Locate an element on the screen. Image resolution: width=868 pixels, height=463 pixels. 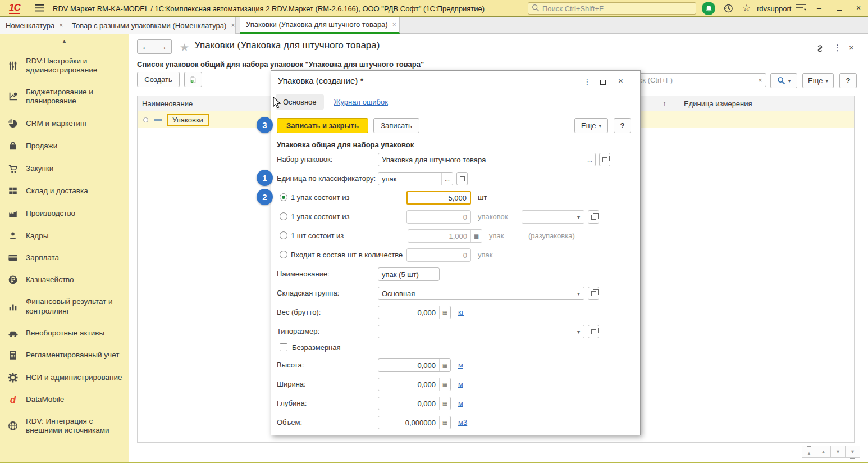
part-quantity-input: 0 is located at coordinates (439, 255).